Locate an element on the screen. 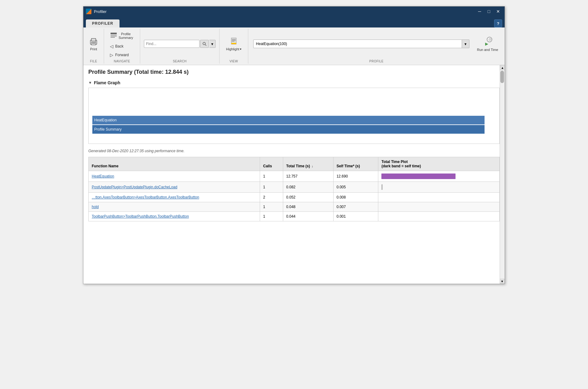 The width and height of the screenshot is (588, 389). link-function-1: PostUpdatePlugin>PostUpdatePlugin.doCach… is located at coordinates (135, 187).